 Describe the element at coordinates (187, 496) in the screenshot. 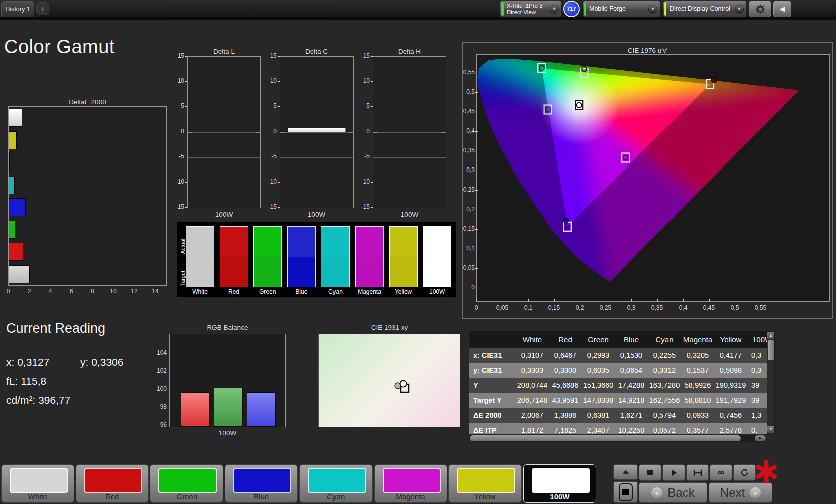

I see `pattern-label: Green` at that location.